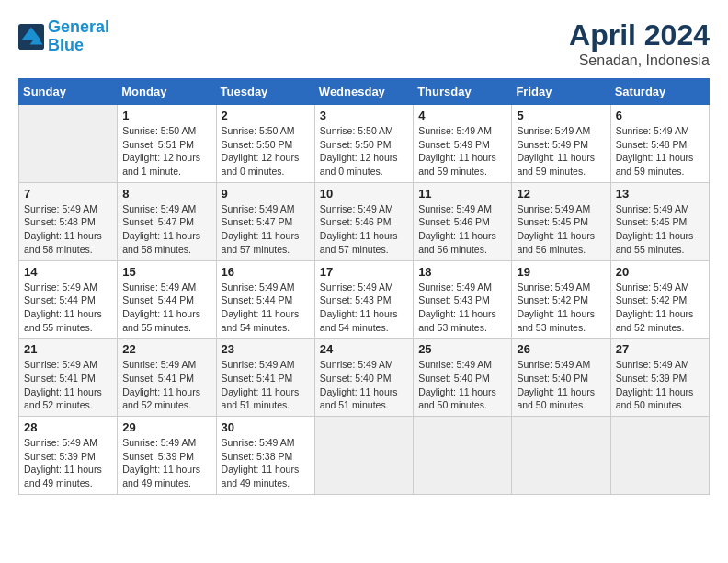  I want to click on subtitle: Senadan, Indonesia, so click(640, 61).